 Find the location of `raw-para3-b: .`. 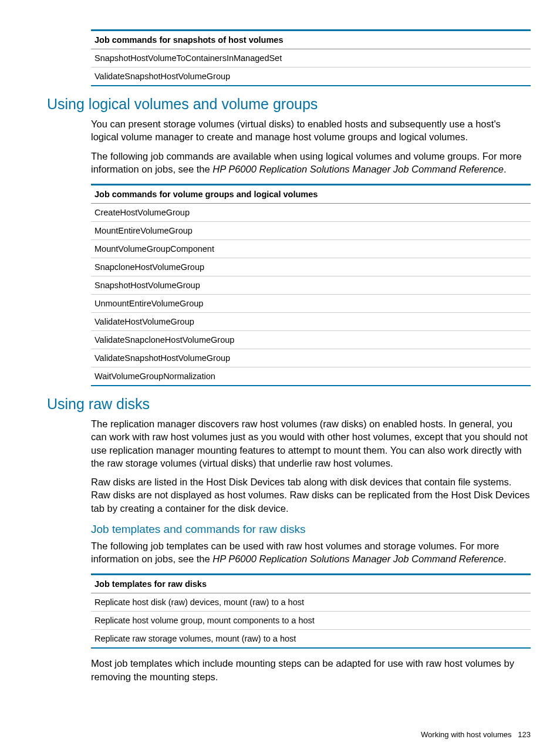

raw-para3-b: . is located at coordinates (505, 559).